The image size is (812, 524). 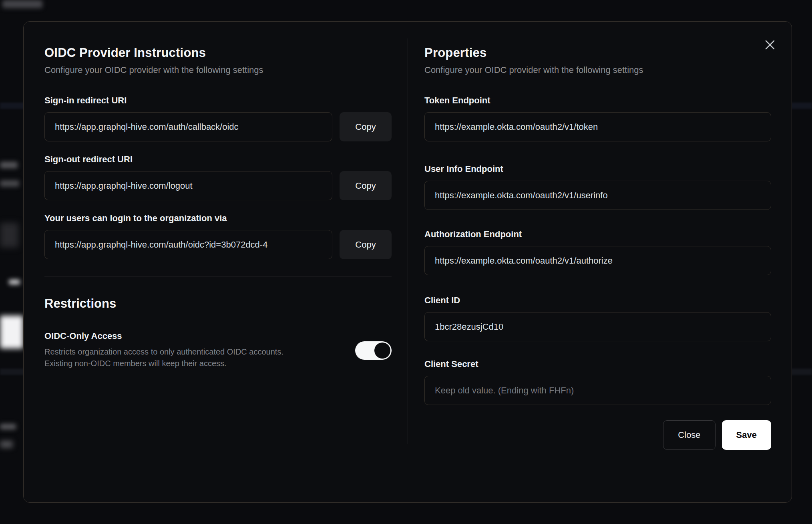 What do you see at coordinates (164, 336) in the screenshot?
I see `oidc-only-access-label: OIDC-Only Access` at bounding box center [164, 336].